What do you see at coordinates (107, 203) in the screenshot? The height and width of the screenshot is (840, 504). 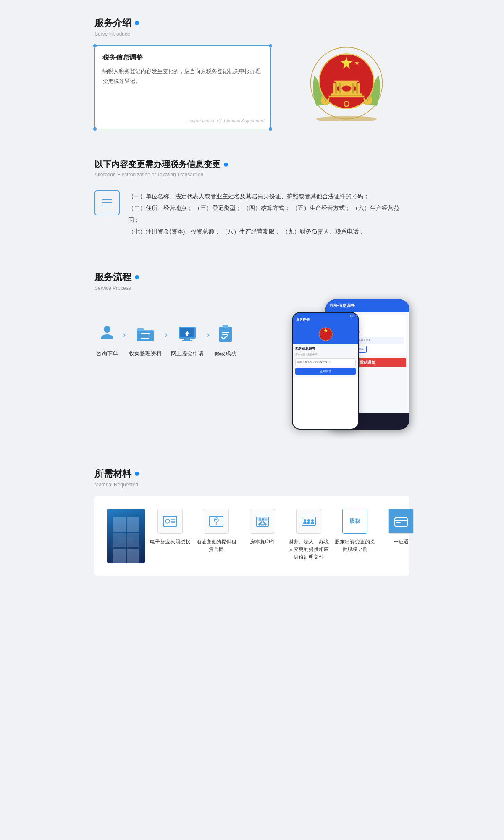 I see `list-icon` at bounding box center [107, 203].